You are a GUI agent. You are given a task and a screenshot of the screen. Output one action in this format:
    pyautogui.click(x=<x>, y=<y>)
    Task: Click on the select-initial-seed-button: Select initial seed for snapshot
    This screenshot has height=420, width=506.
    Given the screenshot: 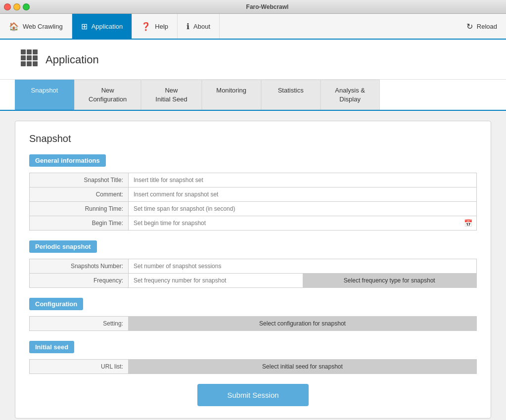 What is the action you would take?
    pyautogui.click(x=303, y=367)
    